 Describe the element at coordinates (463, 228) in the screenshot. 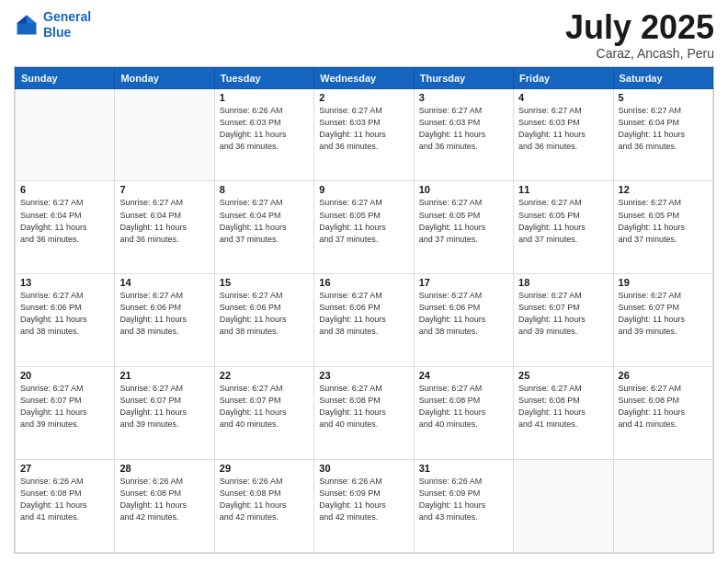

I see `calendar-cell: 10Sunrise: 6:27 AMSunset: 6:05 PMDayligh…` at that location.